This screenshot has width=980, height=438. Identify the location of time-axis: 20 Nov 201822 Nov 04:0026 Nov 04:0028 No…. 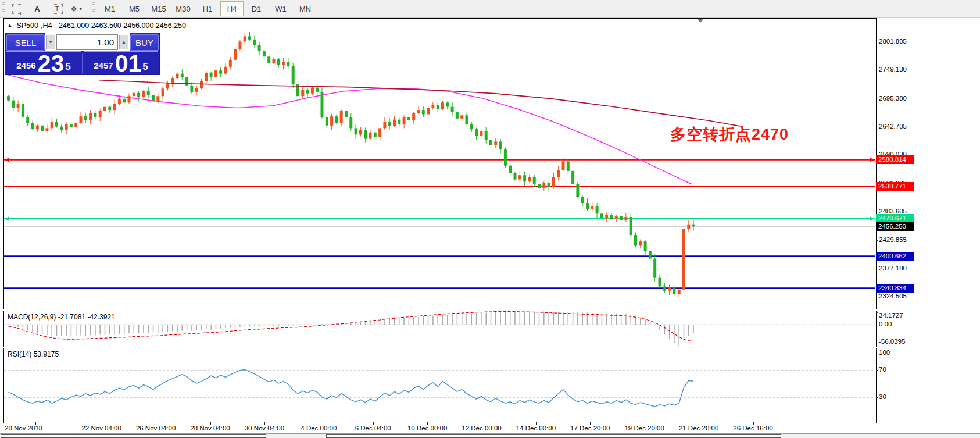
(440, 429).